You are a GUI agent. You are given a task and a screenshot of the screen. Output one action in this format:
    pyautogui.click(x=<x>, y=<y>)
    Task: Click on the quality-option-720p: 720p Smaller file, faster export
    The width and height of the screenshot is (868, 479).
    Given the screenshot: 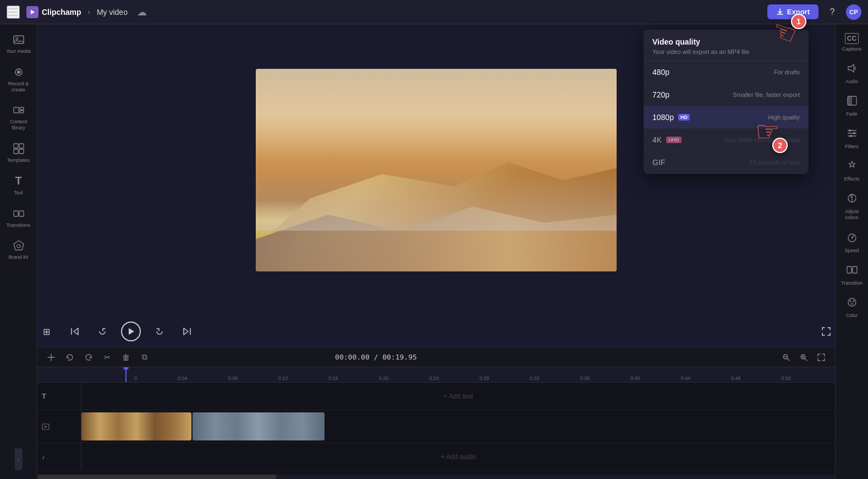 What is the action you would take?
    pyautogui.click(x=726, y=95)
    